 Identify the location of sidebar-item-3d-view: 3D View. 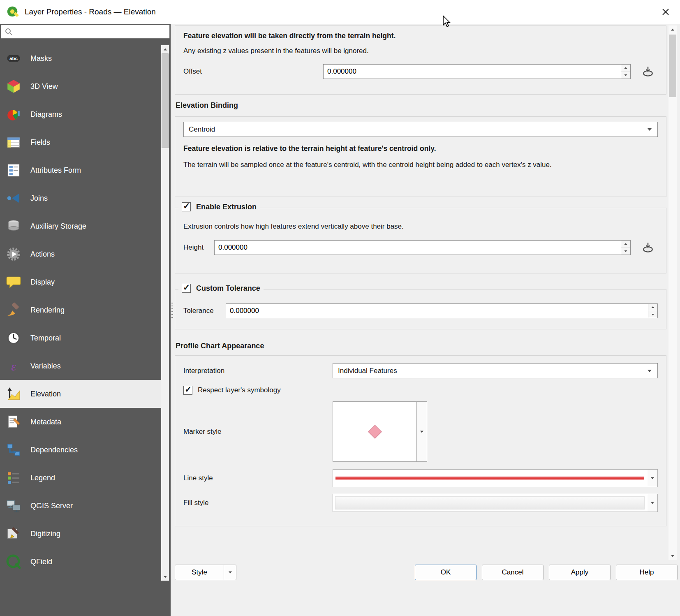
(81, 86).